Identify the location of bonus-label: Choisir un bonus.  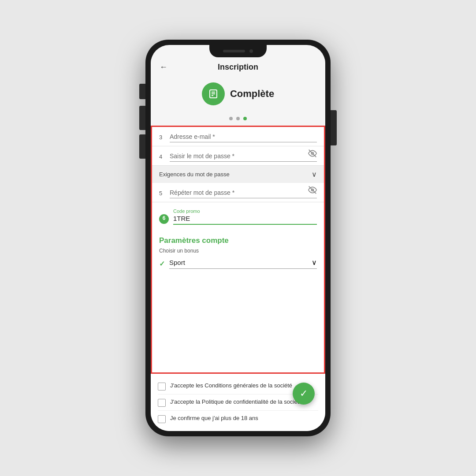
(238, 252).